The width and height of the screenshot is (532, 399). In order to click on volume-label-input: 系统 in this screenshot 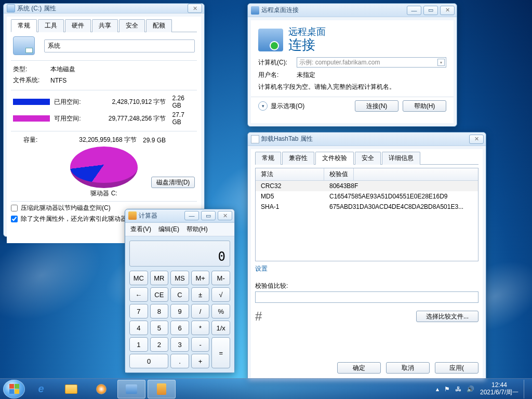, I will do `click(119, 46)`.